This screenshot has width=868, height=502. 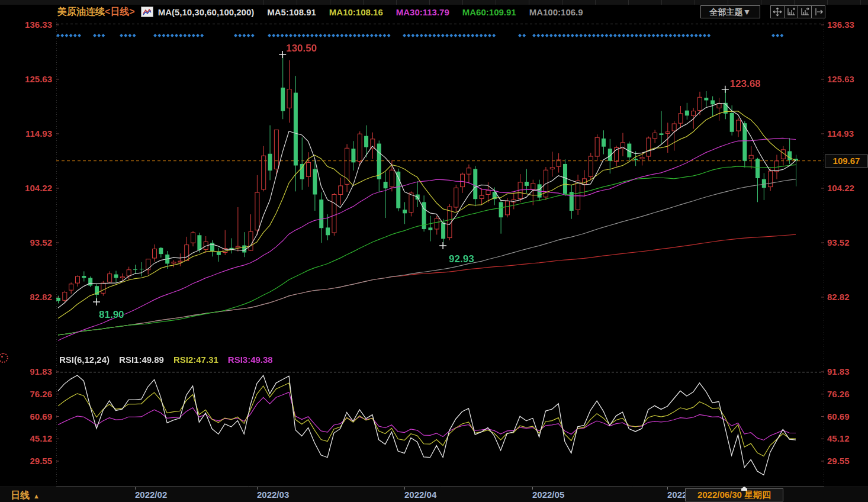 I want to click on rsi-tick-right: 91.83, so click(x=838, y=372).